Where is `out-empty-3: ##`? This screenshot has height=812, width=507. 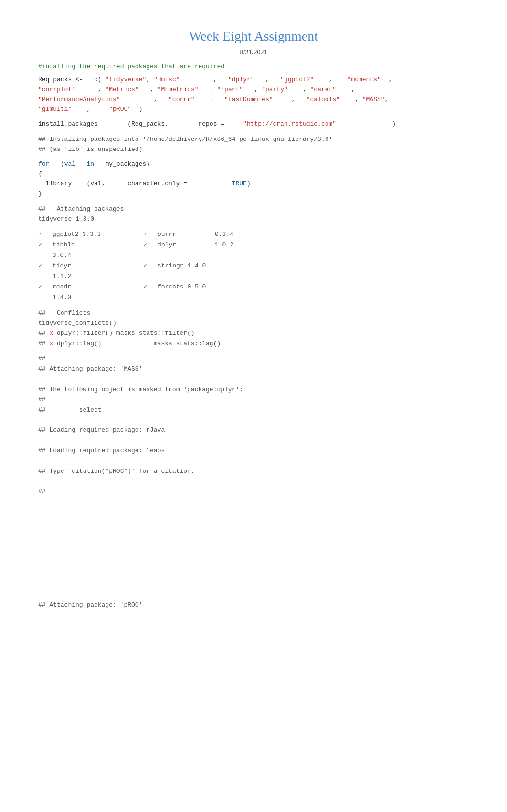
out-empty-3: ## is located at coordinates (254, 399).